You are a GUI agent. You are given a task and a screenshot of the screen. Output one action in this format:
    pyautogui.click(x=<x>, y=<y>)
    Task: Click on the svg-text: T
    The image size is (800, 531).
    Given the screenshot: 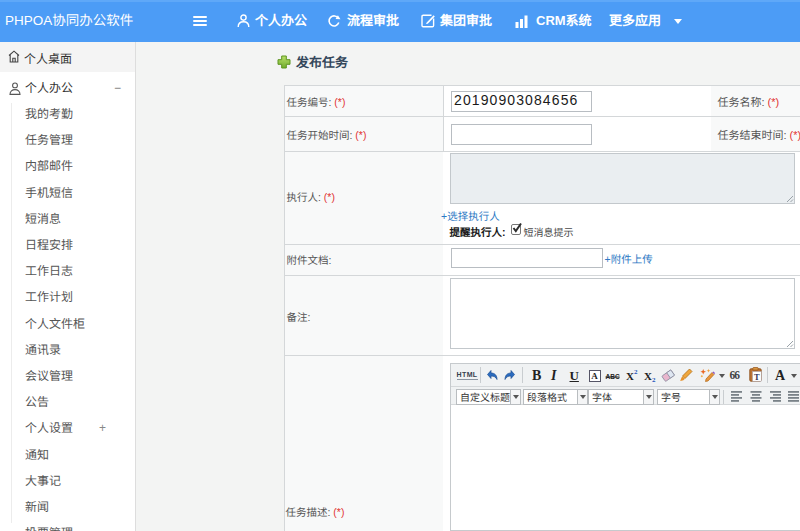 What is the action you would take?
    pyautogui.click(x=757, y=377)
    